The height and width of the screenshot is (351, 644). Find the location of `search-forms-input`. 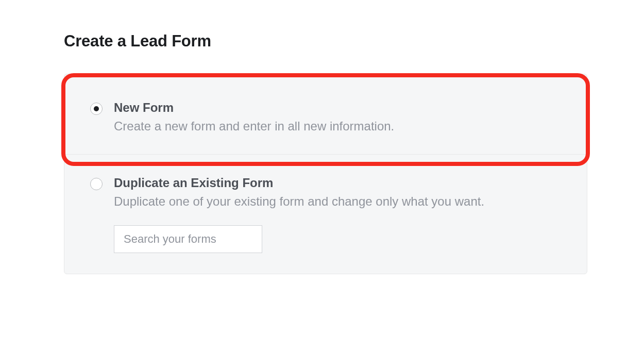

search-forms-input is located at coordinates (188, 239).